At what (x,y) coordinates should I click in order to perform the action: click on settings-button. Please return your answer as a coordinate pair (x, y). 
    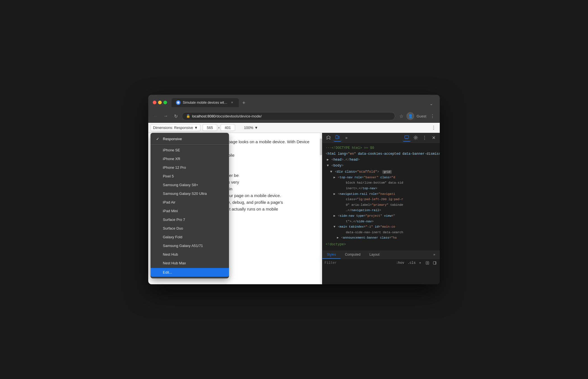
    Looking at the image, I should click on (416, 138).